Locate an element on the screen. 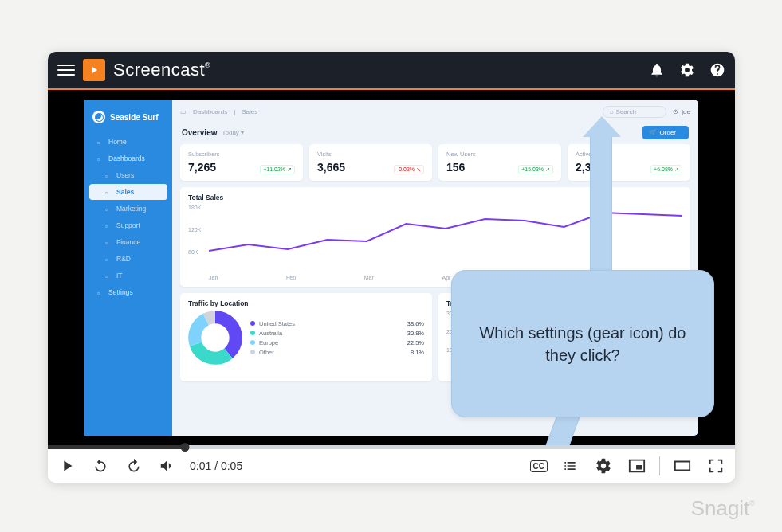  dashboard-sidebar: Seaside Surf ▫Home▫Dashboards▫Users▫Sale… is located at coordinates (128, 268).